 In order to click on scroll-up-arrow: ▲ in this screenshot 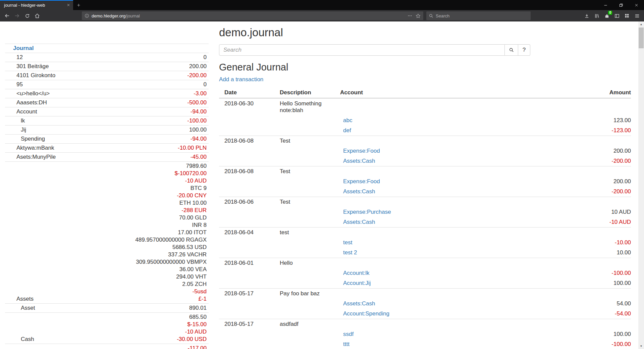, I will do `click(641, 24)`.